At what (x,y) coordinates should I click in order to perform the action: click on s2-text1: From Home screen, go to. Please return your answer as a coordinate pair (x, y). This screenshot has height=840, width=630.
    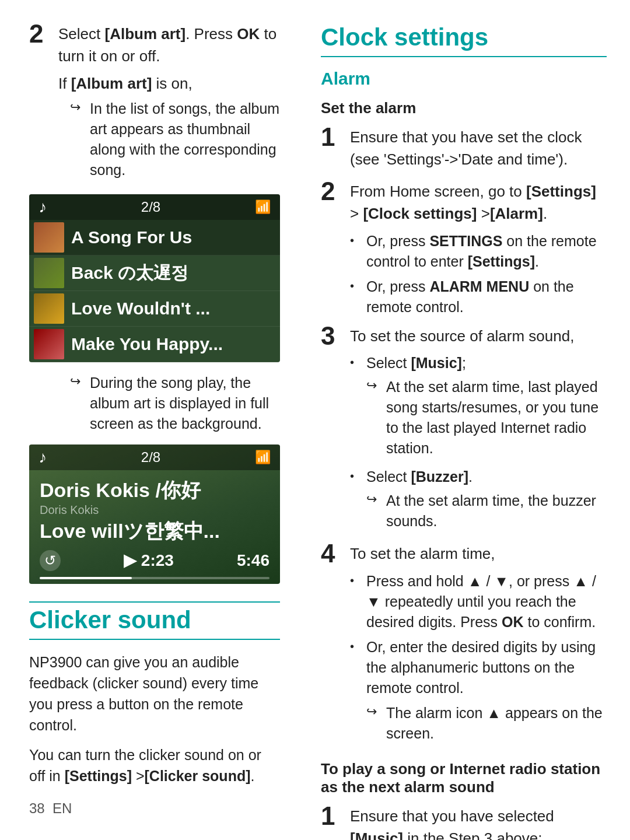
    Looking at the image, I should click on (438, 191).